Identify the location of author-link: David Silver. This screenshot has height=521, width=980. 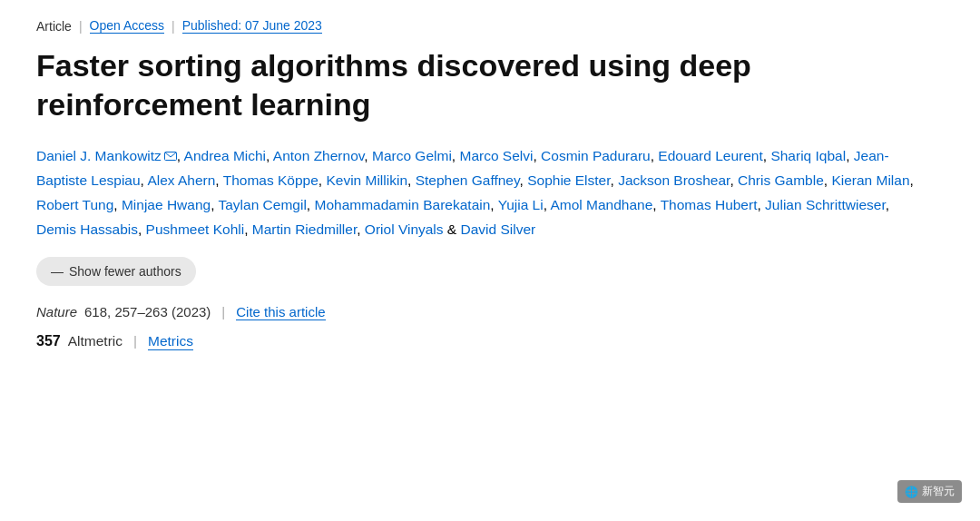
(499, 230).